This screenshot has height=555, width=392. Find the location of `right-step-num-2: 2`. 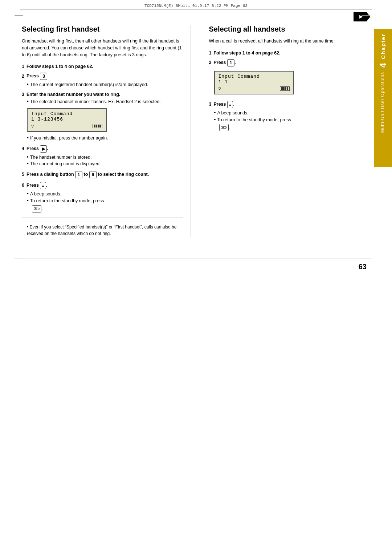

right-step-num-2: 2 is located at coordinates (211, 62).